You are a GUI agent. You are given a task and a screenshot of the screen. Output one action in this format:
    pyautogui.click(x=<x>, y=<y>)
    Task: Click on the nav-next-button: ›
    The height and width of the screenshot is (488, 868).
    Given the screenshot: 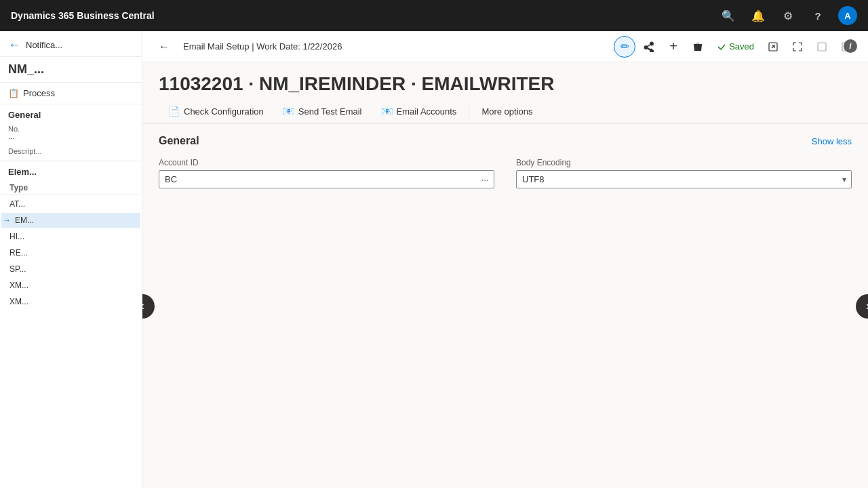 What is the action you would take?
    pyautogui.click(x=862, y=306)
    